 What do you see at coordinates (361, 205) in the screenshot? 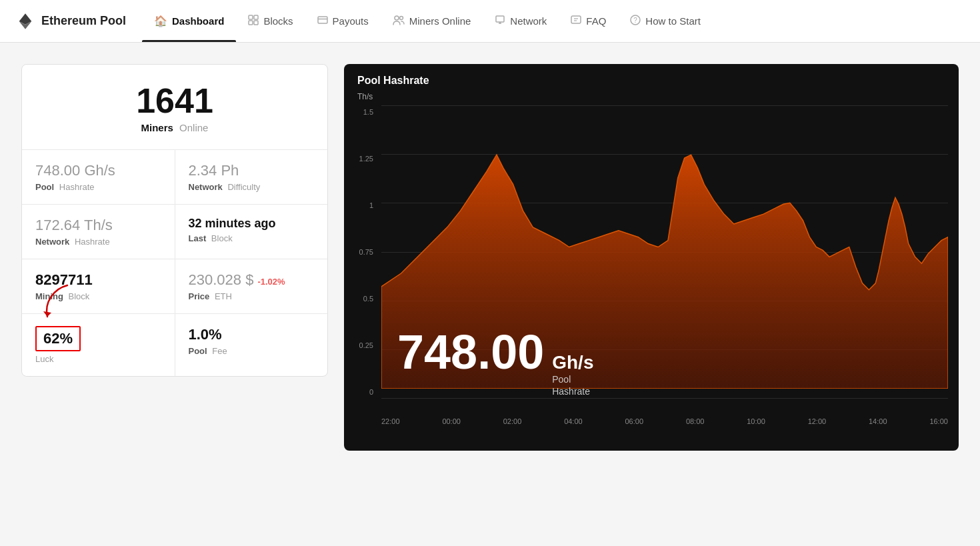
I see `y-label-1: 1` at bounding box center [361, 205].